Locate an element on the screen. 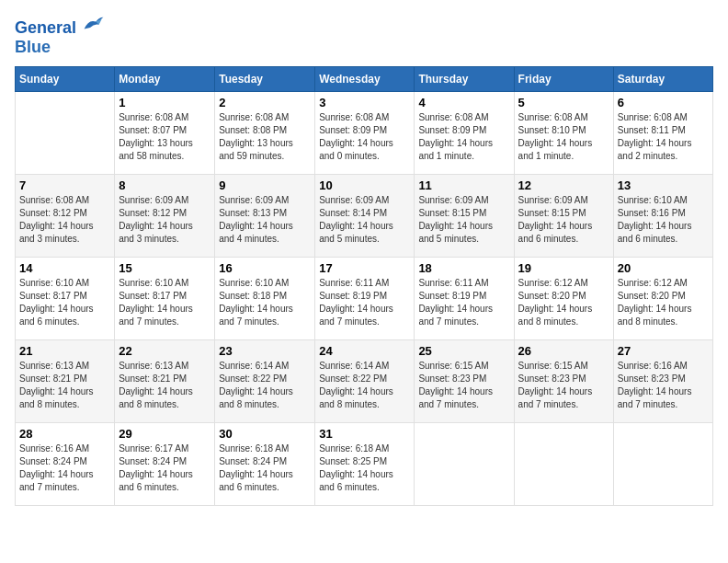 Image resolution: width=728 pixels, height=563 pixels. calendar-cell: 7 Sunrise: 6:08 AMSunset: 8:12 PMDayligh… is located at coordinates (65, 215).